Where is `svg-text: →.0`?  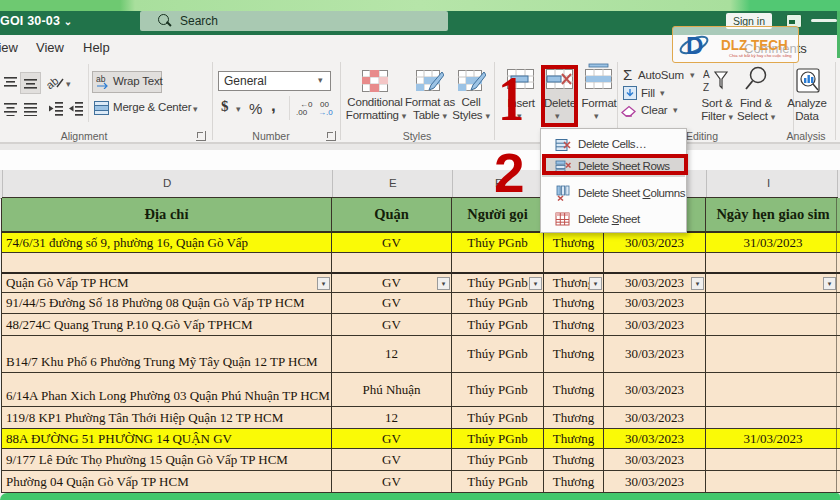 svg-text: →.0 is located at coordinates (326, 112).